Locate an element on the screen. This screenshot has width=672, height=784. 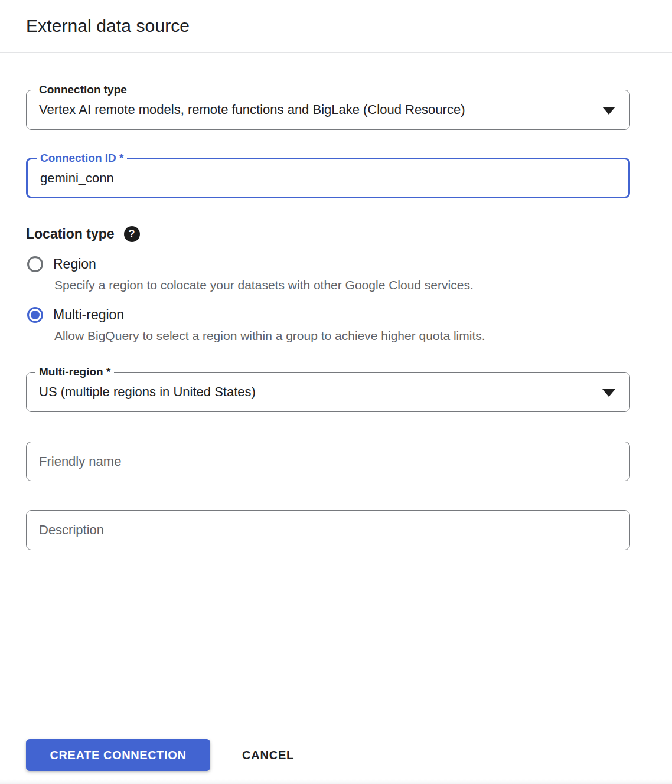
multi-region-select: Multi-region * US (multiple regions in U… is located at coordinates (328, 392).